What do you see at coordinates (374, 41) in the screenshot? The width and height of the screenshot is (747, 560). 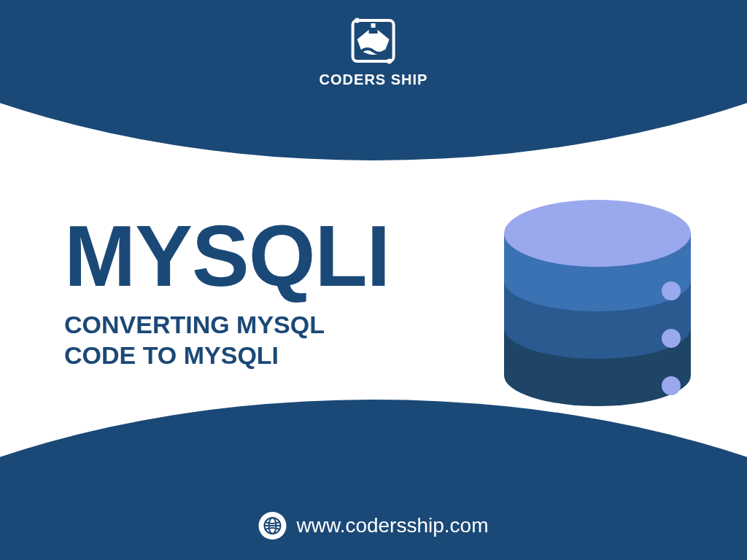 I see `ship-logo-icon` at bounding box center [374, 41].